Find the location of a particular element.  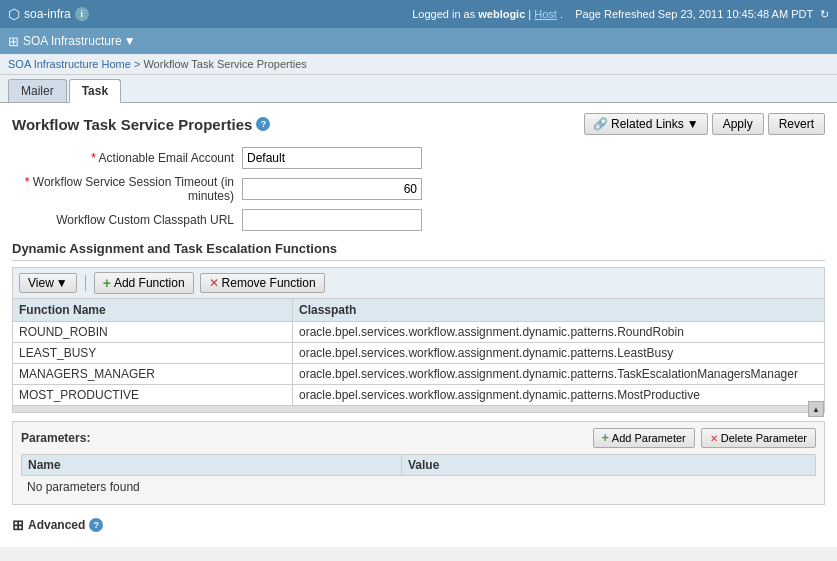

host-label: Host is located at coordinates (546, 14).